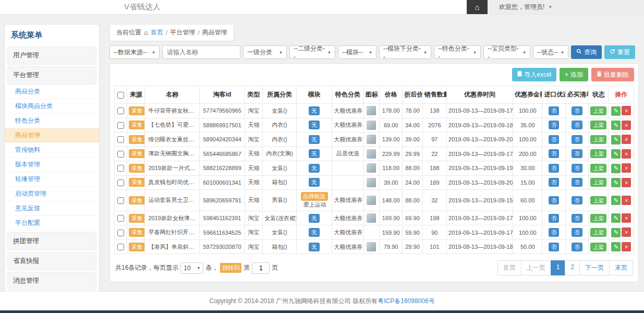  What do you see at coordinates (52, 106) in the screenshot?
I see `sidebar-item: 模块商品分类` at bounding box center [52, 106].